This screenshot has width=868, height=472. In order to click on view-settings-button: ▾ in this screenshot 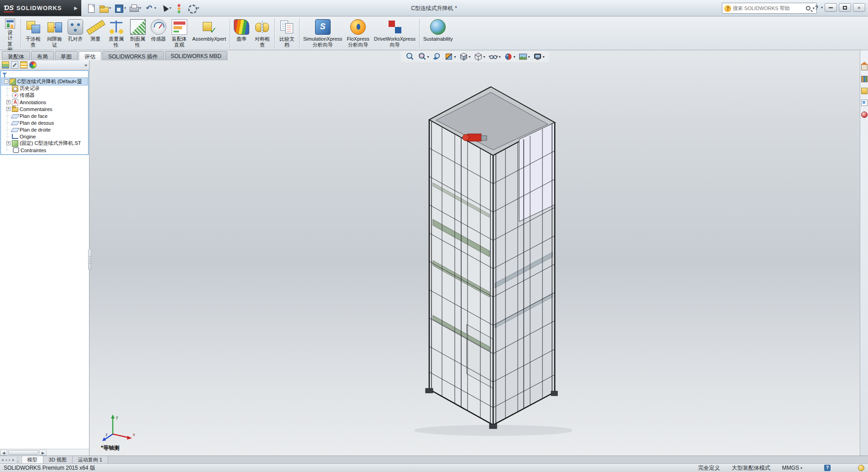, I will do `click(539, 57)`.